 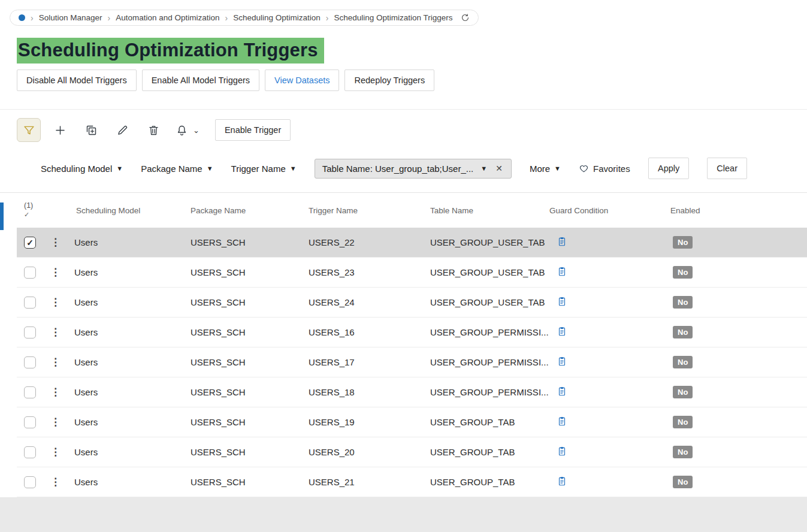 I want to click on footer-background, so click(x=404, y=515).